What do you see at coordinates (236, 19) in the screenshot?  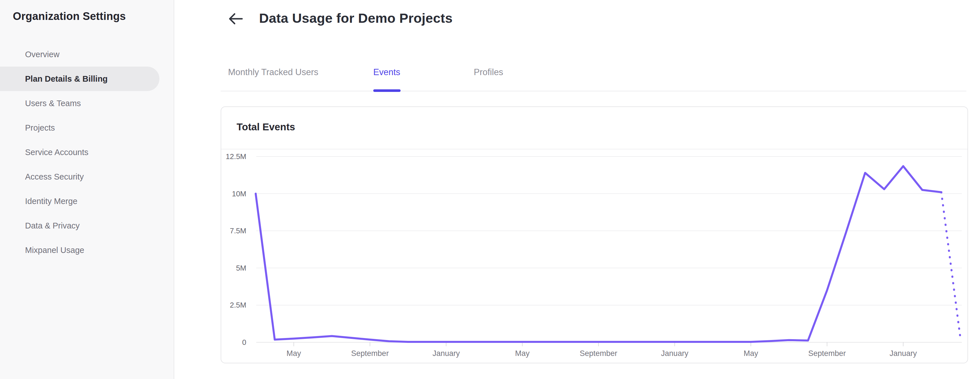 I see `left-arrow-icon` at bounding box center [236, 19].